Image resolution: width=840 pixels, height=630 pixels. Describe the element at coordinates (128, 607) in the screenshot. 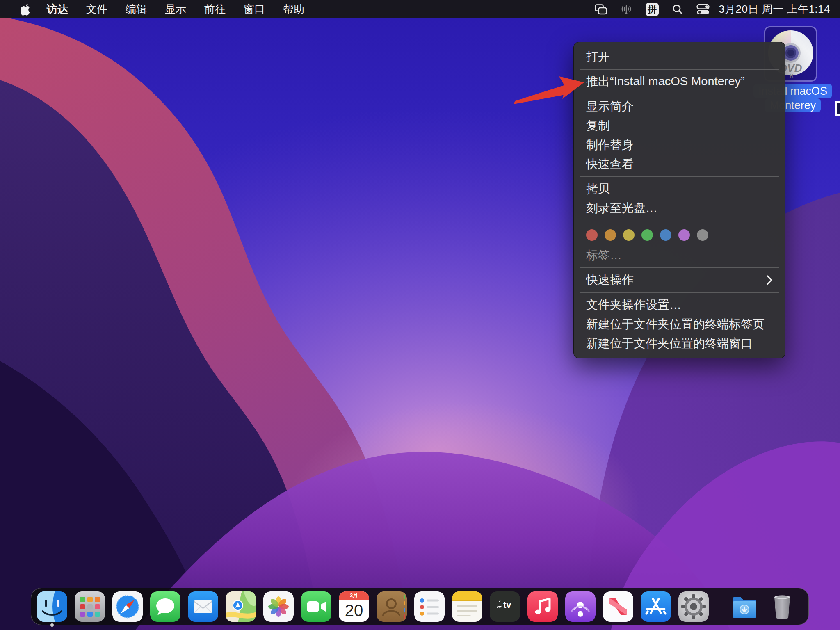

I see `dock-item-safari` at that location.